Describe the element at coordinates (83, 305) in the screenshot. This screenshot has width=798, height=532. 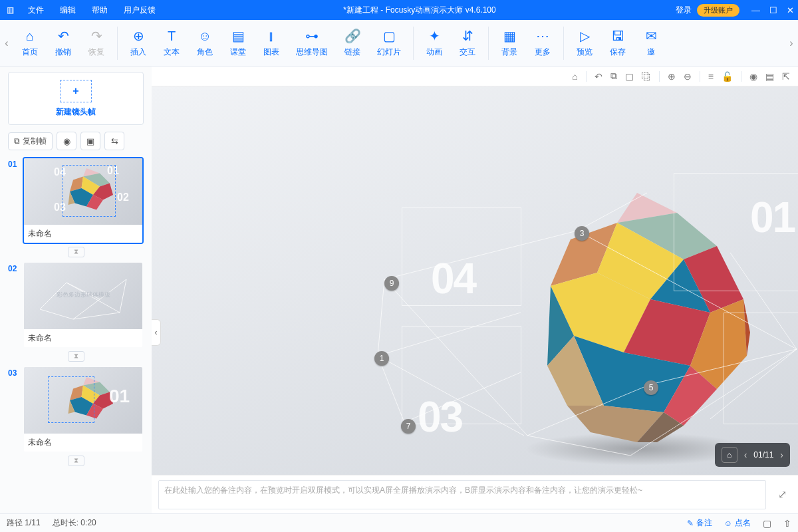
I see `frame-thumb-02: 彩色多边形球体模板未命名` at that location.